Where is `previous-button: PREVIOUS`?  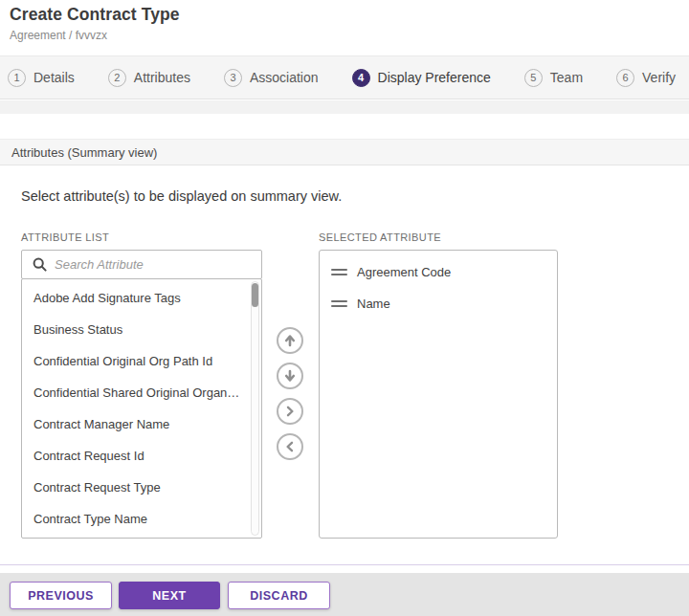
previous-button: PREVIOUS is located at coordinates (61, 595).